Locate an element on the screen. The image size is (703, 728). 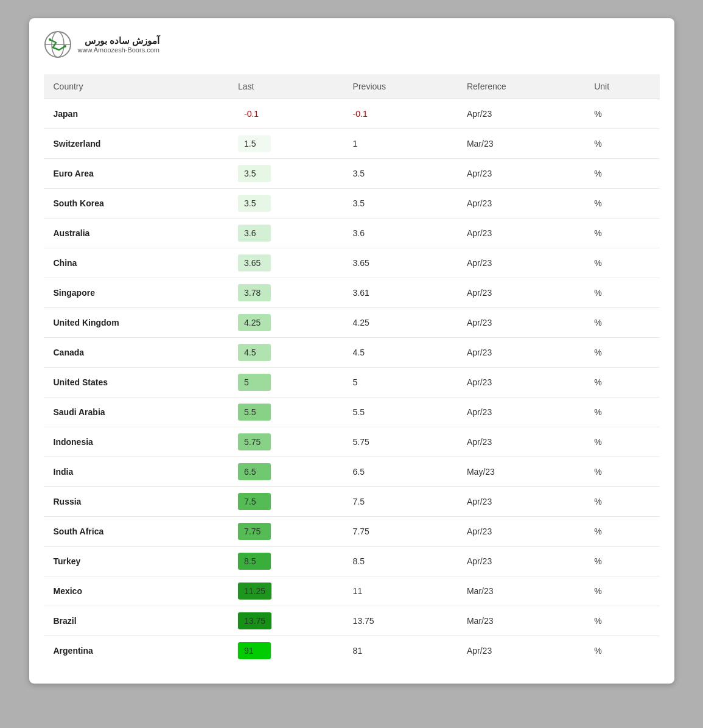
cell-country: Russia is located at coordinates (136, 502).